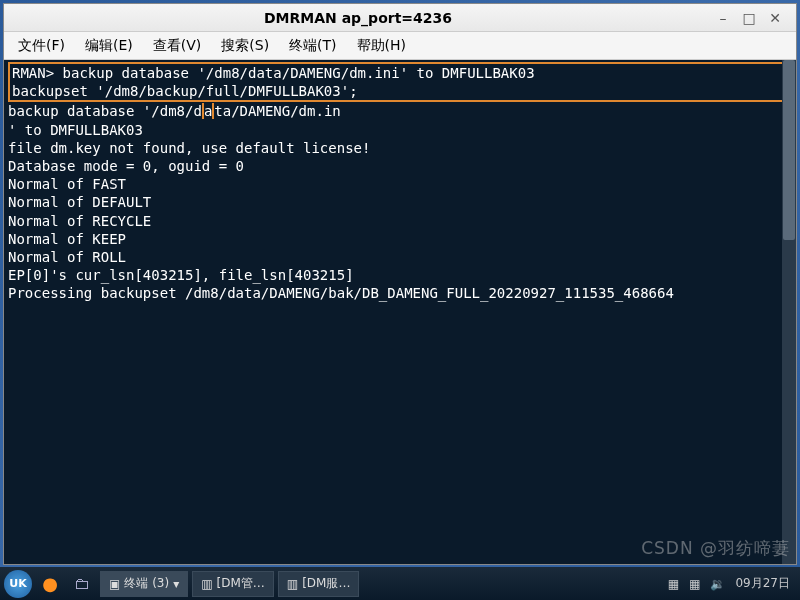  What do you see at coordinates (178, 46) in the screenshot?
I see `menu-view: 查看(V)` at bounding box center [178, 46].